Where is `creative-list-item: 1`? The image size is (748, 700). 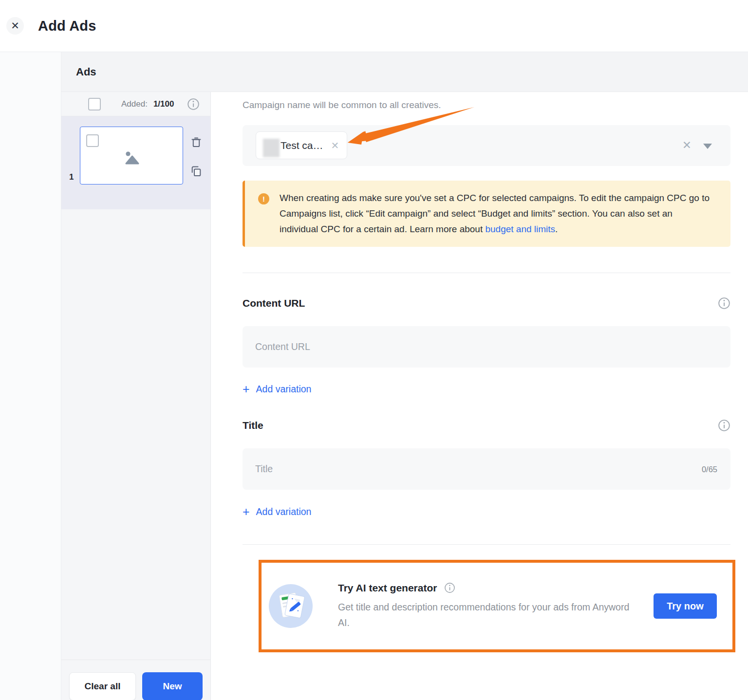
creative-list-item: 1 is located at coordinates (136, 163).